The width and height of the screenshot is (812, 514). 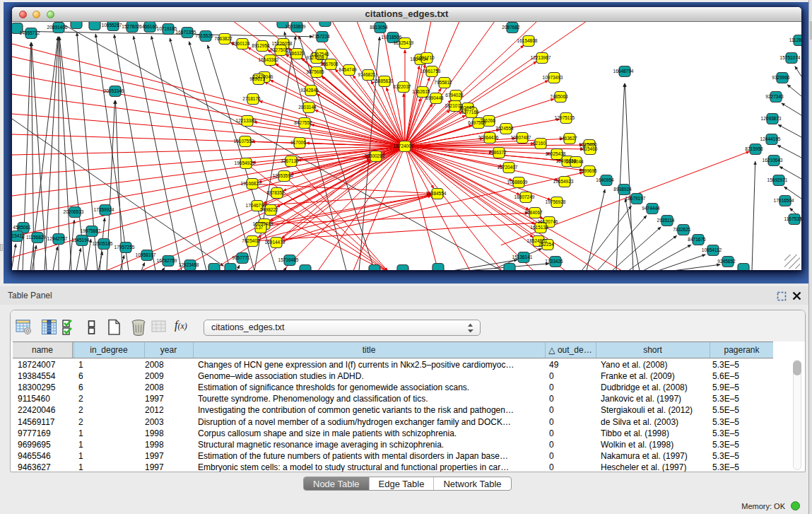 What do you see at coordinates (348, 69) in the screenshot?
I see `svg-text: 8454749` at bounding box center [348, 69].